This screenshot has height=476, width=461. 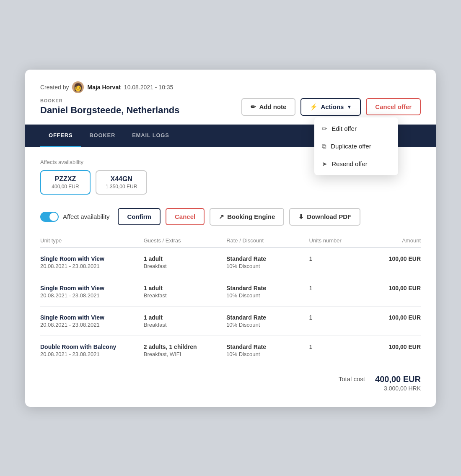 I want to click on row4-amount: 100,00 EUR, so click(x=390, y=347).